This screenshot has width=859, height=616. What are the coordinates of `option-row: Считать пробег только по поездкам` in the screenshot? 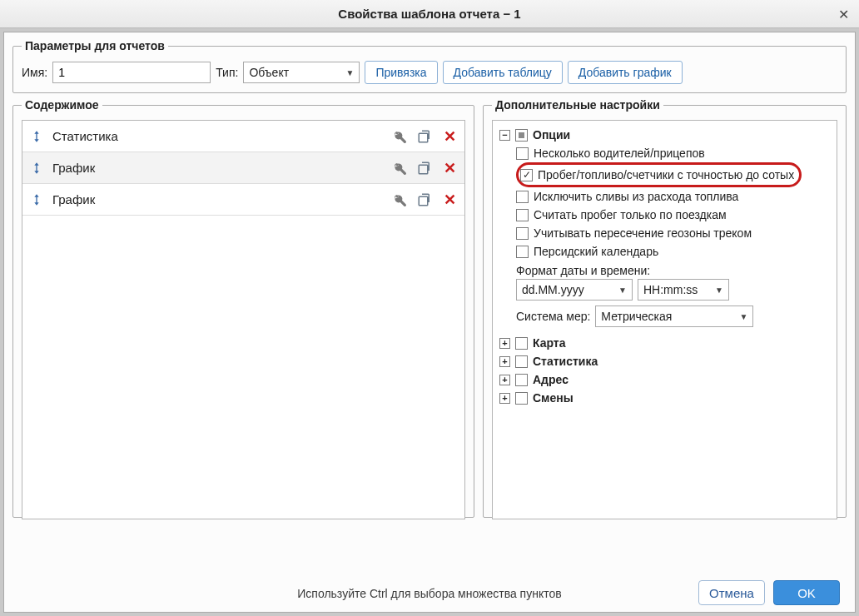 It's located at (673, 215).